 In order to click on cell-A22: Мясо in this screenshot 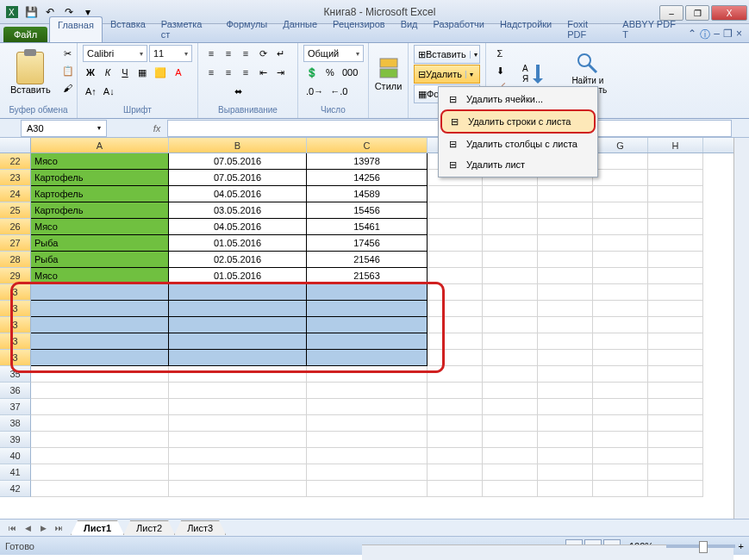, I will do `click(100, 162)`.